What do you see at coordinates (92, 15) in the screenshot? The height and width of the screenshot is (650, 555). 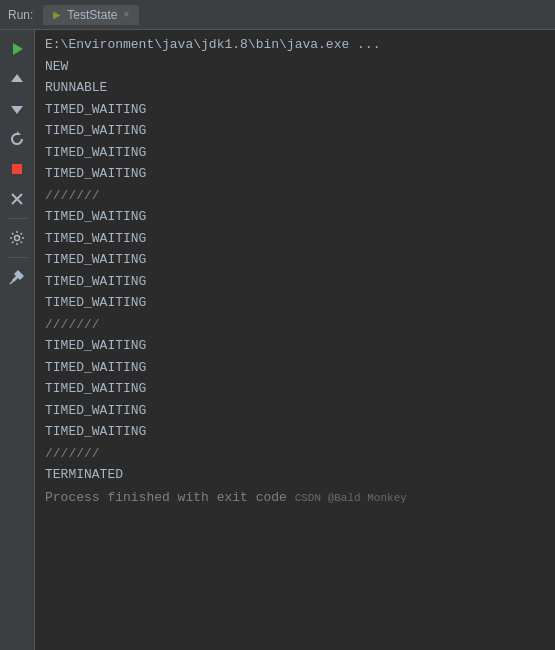 I see `tab-name: TestState` at bounding box center [92, 15].